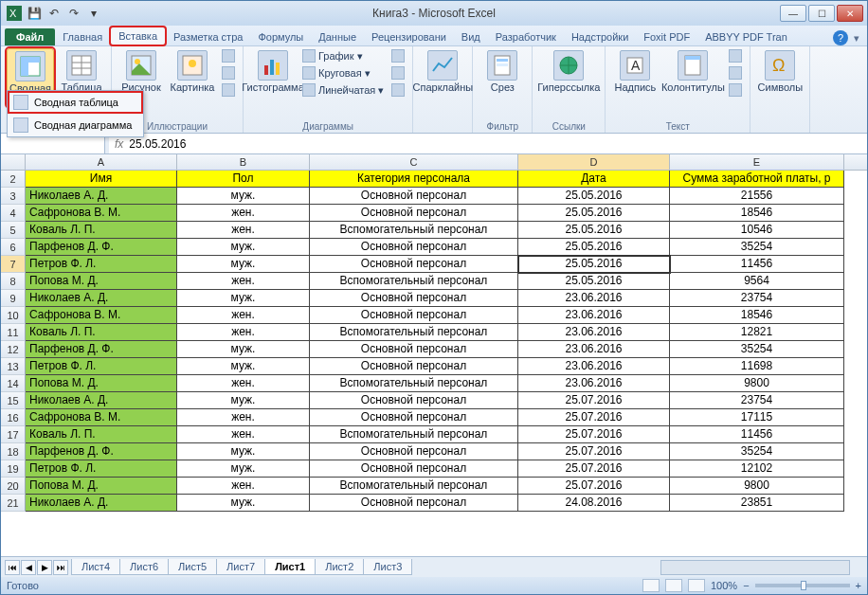 The width and height of the screenshot is (868, 595). I want to click on sheet-nav-last: ⏭, so click(61, 568).